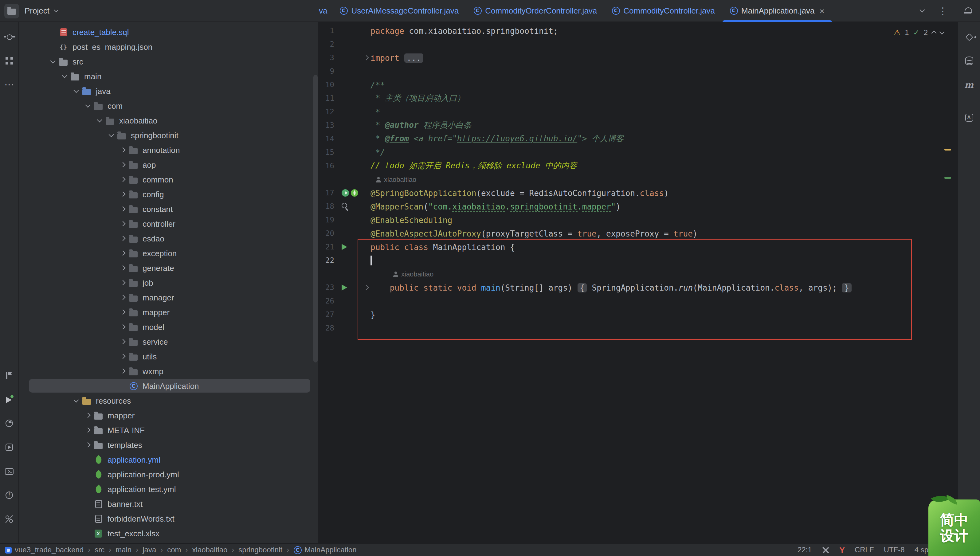  I want to click on tree-item: java, so click(168, 91).